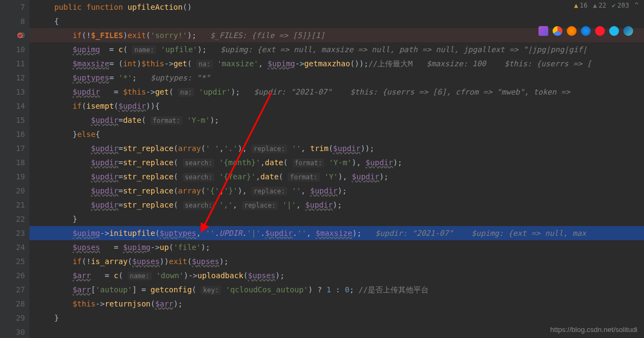  Describe the element at coordinates (595, 5) in the screenshot. I see `weak-warning-icon: ▲` at that location.